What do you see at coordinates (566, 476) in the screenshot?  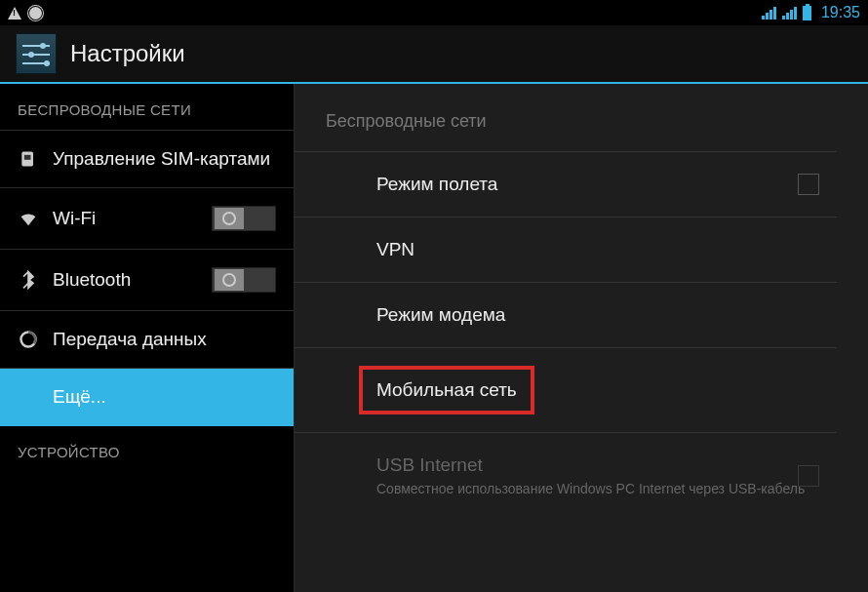 I see `panel-item-usb: USB Internet Совместное использование Wi…` at bounding box center [566, 476].